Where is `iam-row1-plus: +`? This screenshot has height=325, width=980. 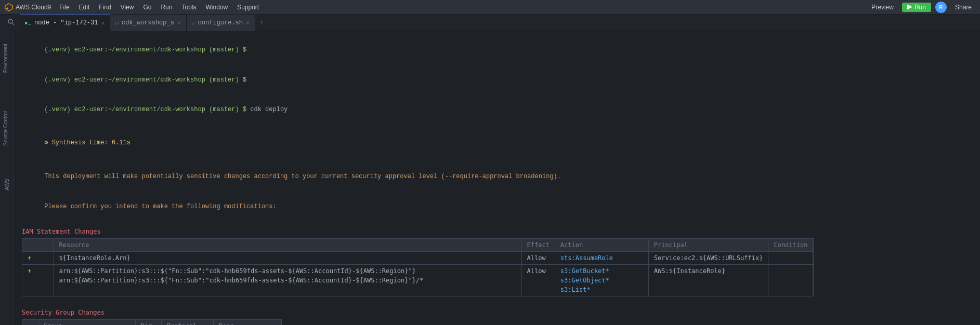
iam-row1-plus: + is located at coordinates (38, 259).